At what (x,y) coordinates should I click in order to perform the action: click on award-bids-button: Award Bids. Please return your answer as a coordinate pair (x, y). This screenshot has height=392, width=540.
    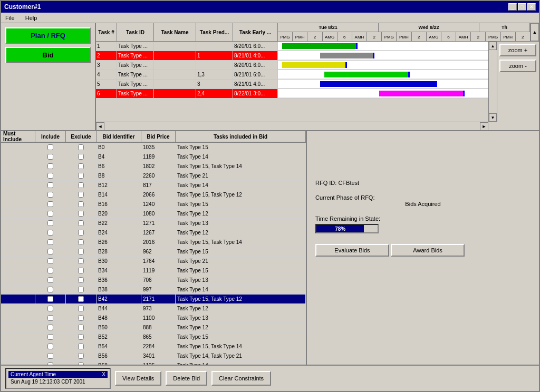
    Looking at the image, I should click on (428, 250).